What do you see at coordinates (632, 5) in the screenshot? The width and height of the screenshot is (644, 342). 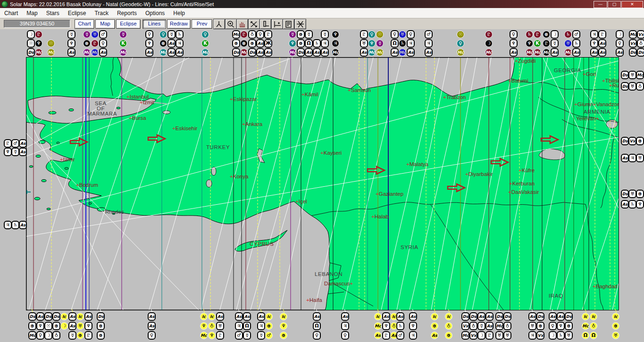 I see `close-button: ✕` at bounding box center [632, 5].